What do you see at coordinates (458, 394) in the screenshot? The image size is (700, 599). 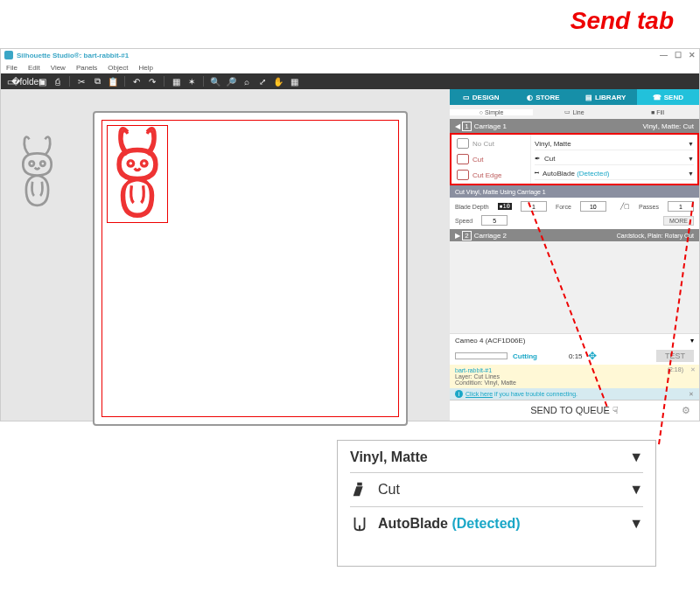 I see `info-icon: i` at bounding box center [458, 394].